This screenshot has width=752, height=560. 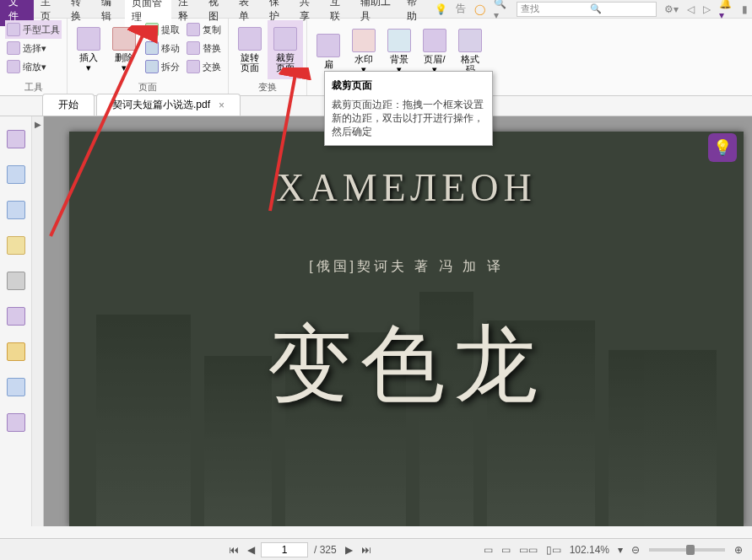 What do you see at coordinates (161, 105) in the screenshot?
I see `tab-document-label: 契诃夫短篇小说选.pdf` at bounding box center [161, 105].